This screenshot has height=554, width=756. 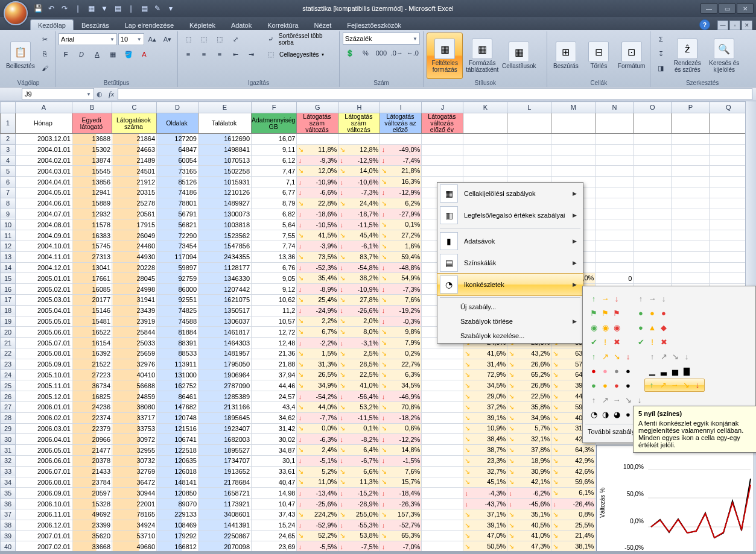 What do you see at coordinates (65, 8) in the screenshot?
I see `qat-redo: ↷` at bounding box center [65, 8].